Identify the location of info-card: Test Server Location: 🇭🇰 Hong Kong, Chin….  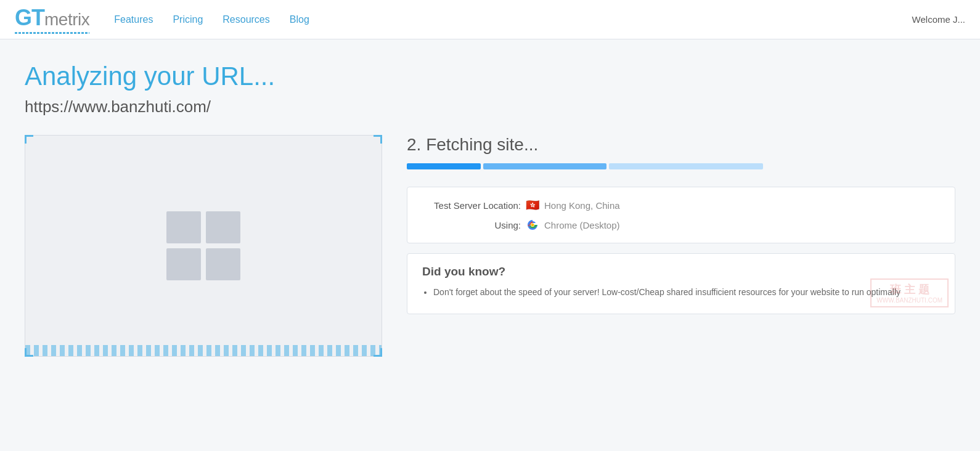
(681, 215).